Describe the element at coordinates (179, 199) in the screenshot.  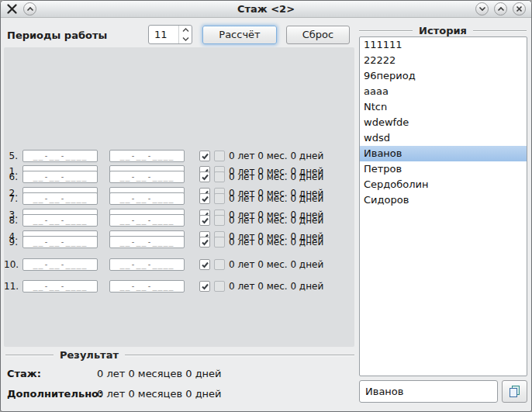
I see `period-row: 7. __-__-____ __-__-____ 0 лет 0 мес. 0 …` at that location.